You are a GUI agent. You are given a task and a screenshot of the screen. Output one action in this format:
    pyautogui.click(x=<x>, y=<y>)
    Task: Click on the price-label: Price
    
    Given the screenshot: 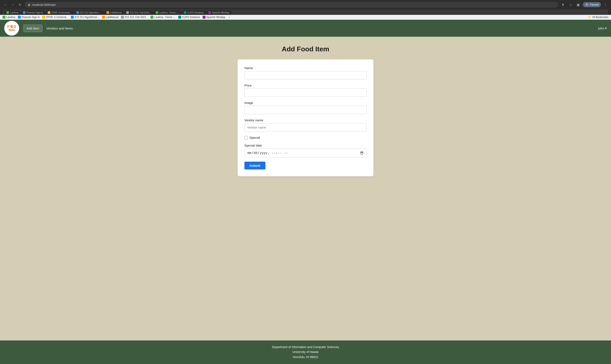 What is the action you would take?
    pyautogui.click(x=306, y=85)
    